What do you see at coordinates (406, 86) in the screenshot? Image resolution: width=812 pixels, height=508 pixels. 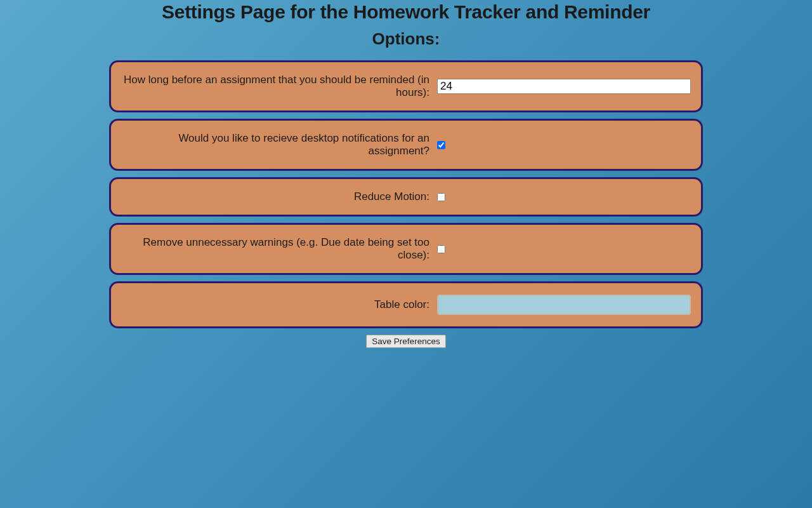 I see `option-remind-hours: How long before an assignment that you s…` at bounding box center [406, 86].